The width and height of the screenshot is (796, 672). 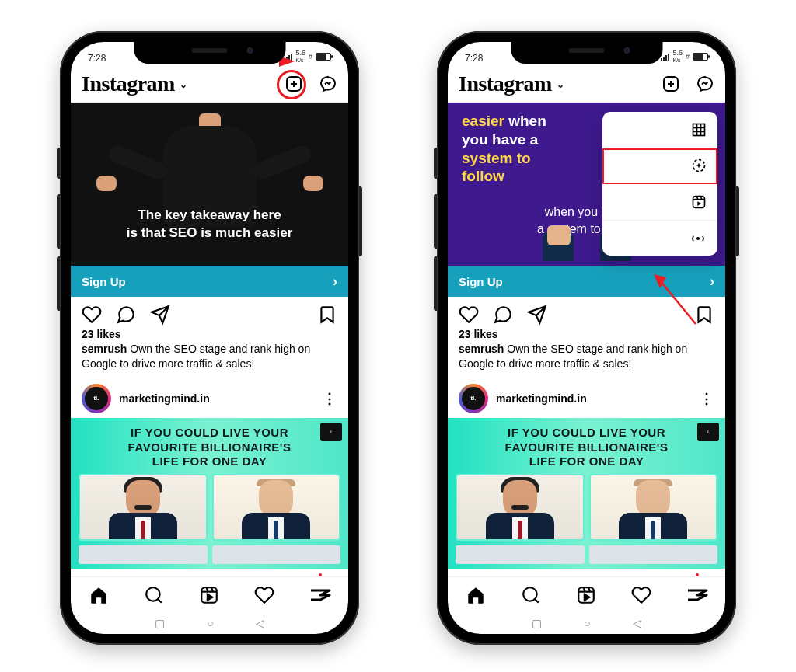 I want to click on live-icon, so click(x=698, y=239).